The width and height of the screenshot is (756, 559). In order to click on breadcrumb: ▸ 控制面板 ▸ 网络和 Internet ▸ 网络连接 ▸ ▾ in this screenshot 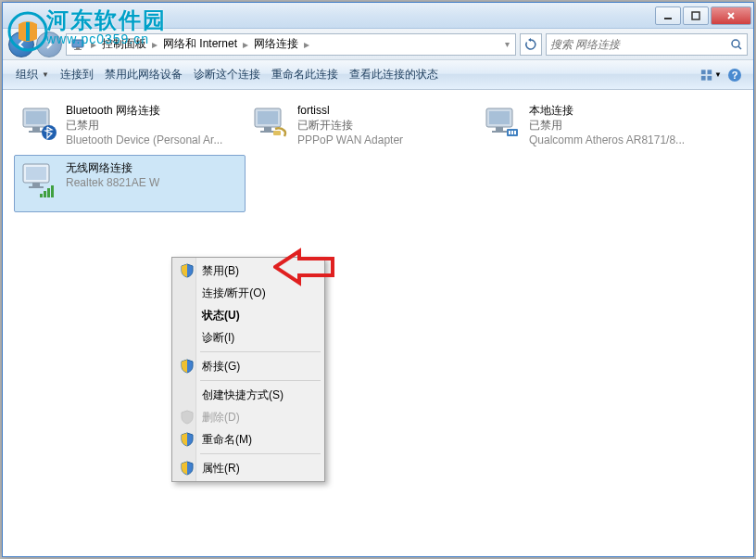, I will do `click(291, 44)`.